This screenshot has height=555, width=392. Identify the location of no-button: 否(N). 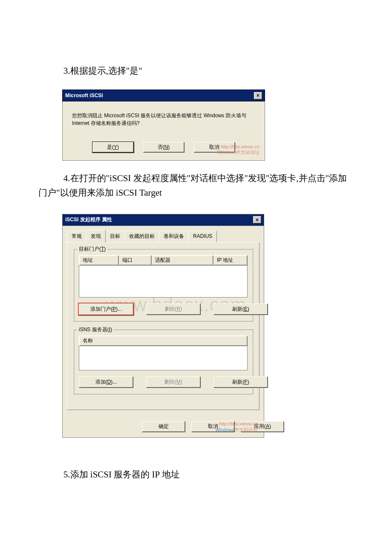
(164, 147).